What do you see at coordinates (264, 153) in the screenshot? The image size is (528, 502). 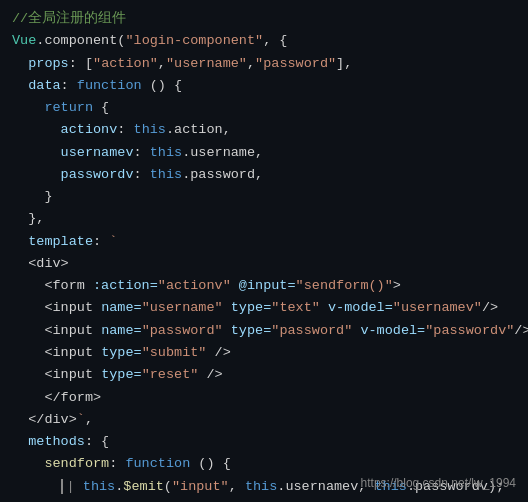 I see `code-line-7: usernamev: this.username,` at bounding box center [264, 153].